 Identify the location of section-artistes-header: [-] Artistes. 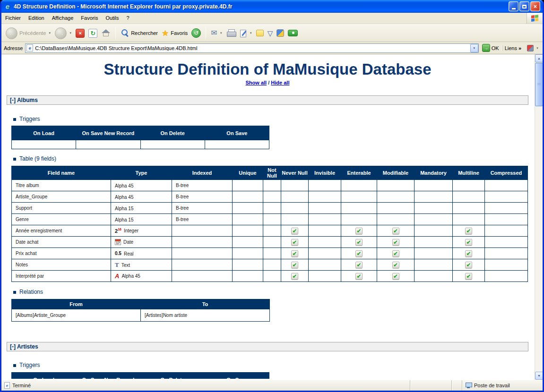
(268, 347).